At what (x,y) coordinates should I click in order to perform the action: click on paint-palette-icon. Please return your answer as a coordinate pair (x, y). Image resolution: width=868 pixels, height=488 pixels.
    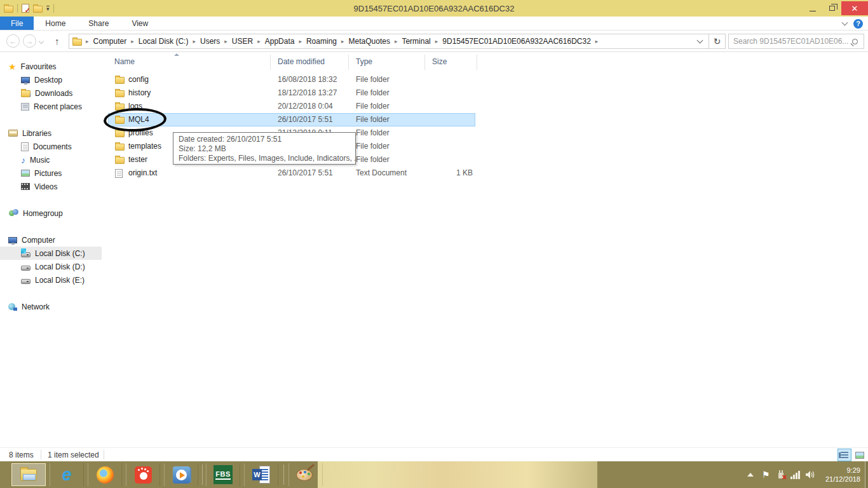
    Looking at the image, I should click on (306, 475).